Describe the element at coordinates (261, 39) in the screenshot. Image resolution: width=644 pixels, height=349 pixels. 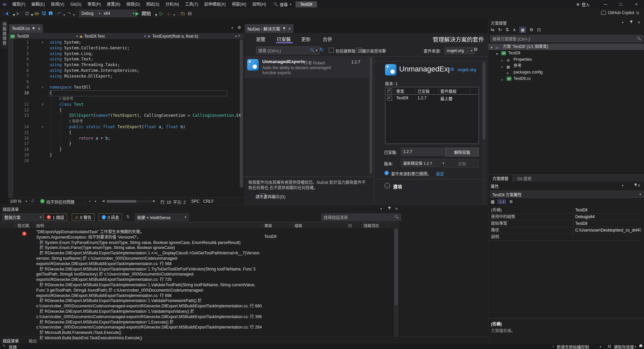
I see `nuget-tab-0: 瀏覽` at that location.